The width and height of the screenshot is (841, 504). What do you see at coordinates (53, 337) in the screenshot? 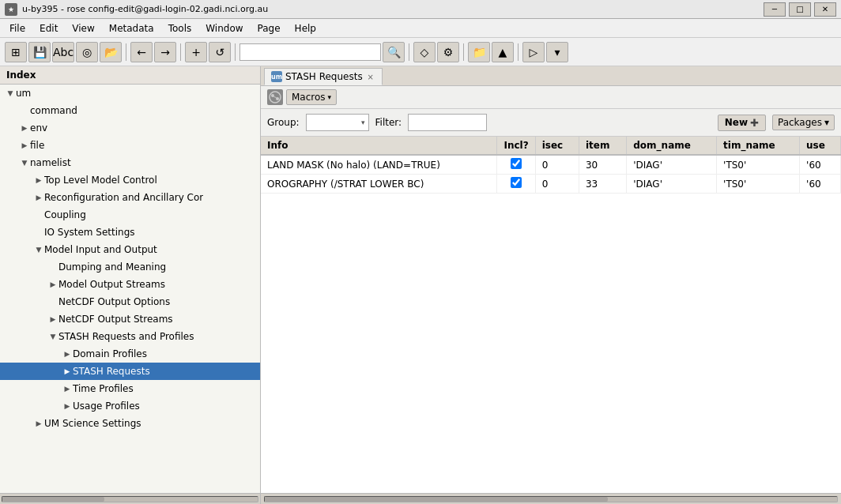
I see `tree-arrow-stash-req-profiles: ▼` at bounding box center [53, 337].